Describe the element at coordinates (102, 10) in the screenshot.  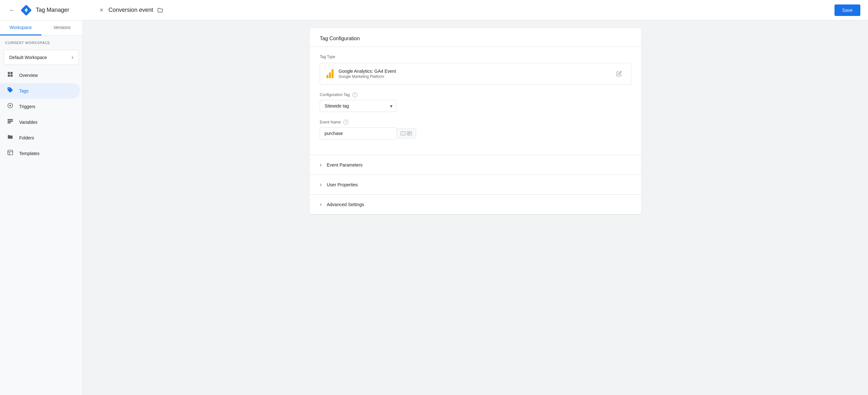
I see `close-button: ×` at that location.